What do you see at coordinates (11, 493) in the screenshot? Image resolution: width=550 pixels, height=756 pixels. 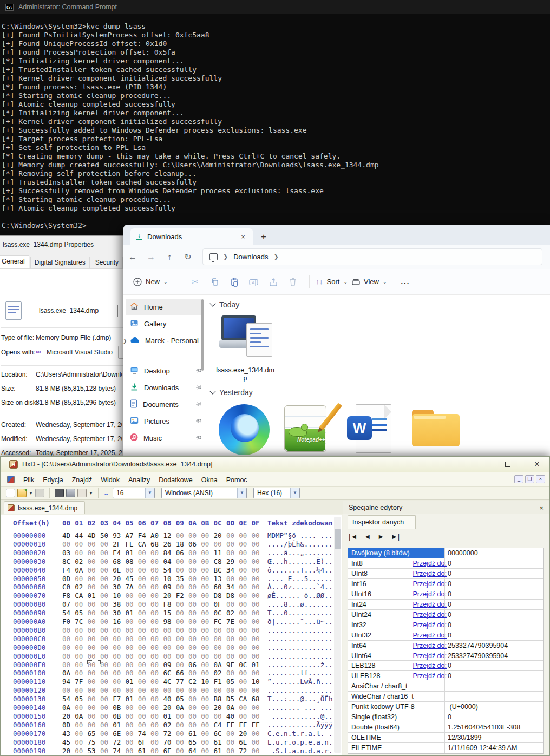 I see `new-file-button` at bounding box center [11, 493].